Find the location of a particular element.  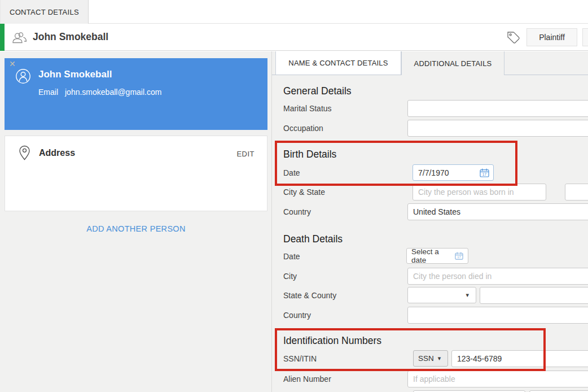

email-value: john.smokeball@gmail.com is located at coordinates (113, 92).